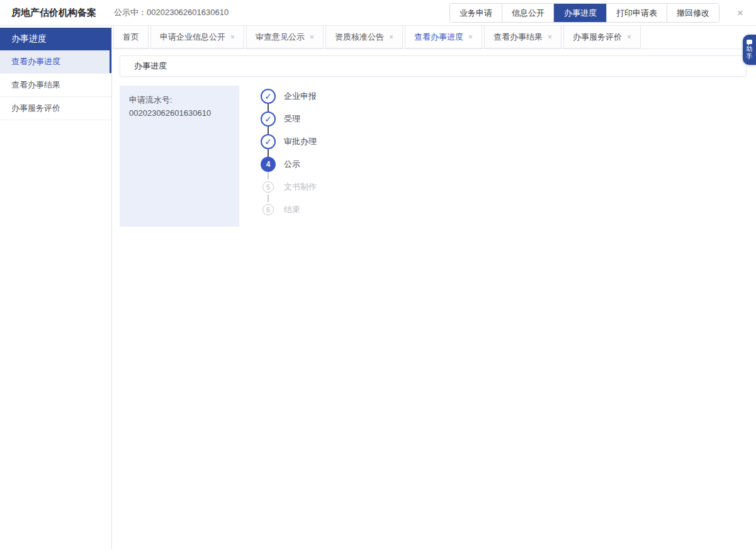 This screenshot has width=756, height=549. Describe the element at coordinates (359, 37) in the screenshot. I see `tab-label: 资质核准公告` at that location.